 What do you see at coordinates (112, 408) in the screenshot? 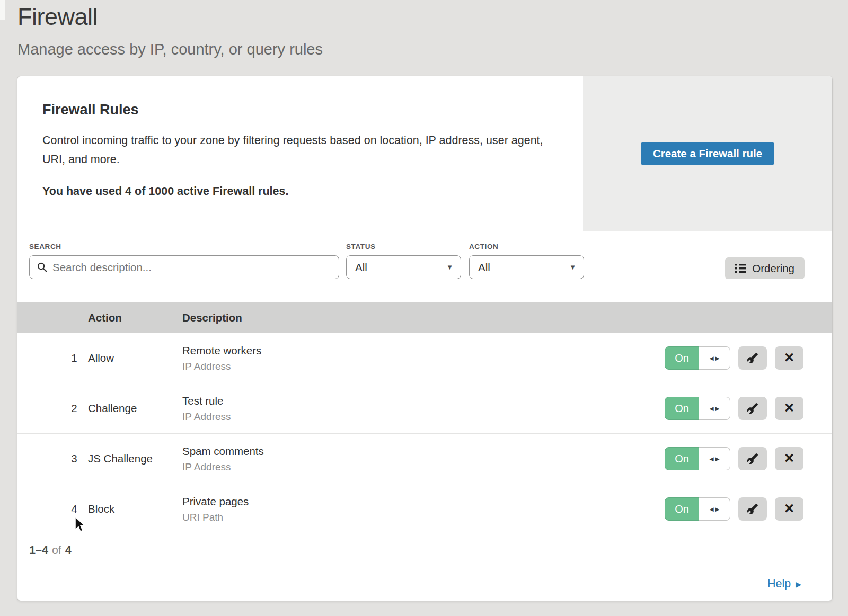
I see `rule-action: Challenge` at bounding box center [112, 408].